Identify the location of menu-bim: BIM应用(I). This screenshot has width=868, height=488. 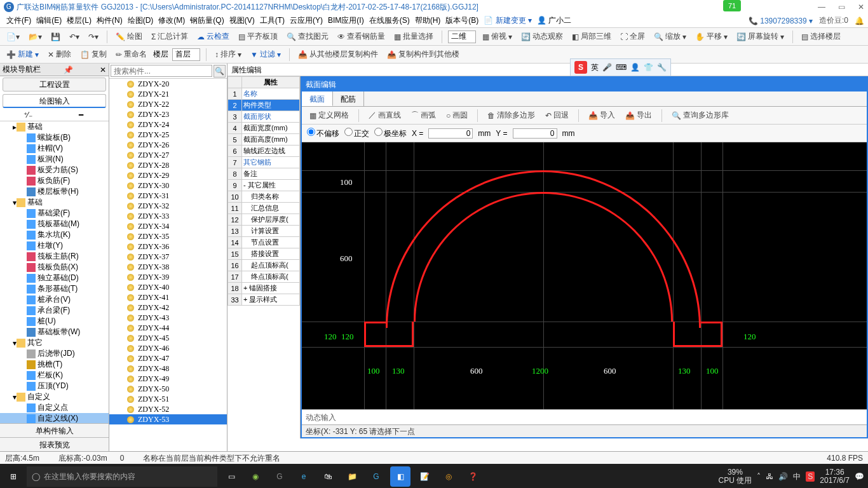
(346, 20).